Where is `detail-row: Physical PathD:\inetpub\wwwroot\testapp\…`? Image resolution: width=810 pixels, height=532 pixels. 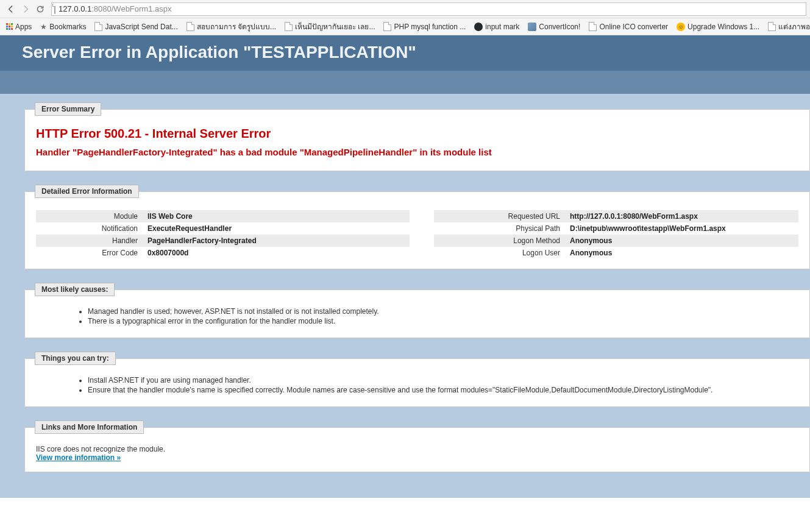 detail-row: Physical PathD:\inetpub\wwwroot\testapp\… is located at coordinates (616, 229).